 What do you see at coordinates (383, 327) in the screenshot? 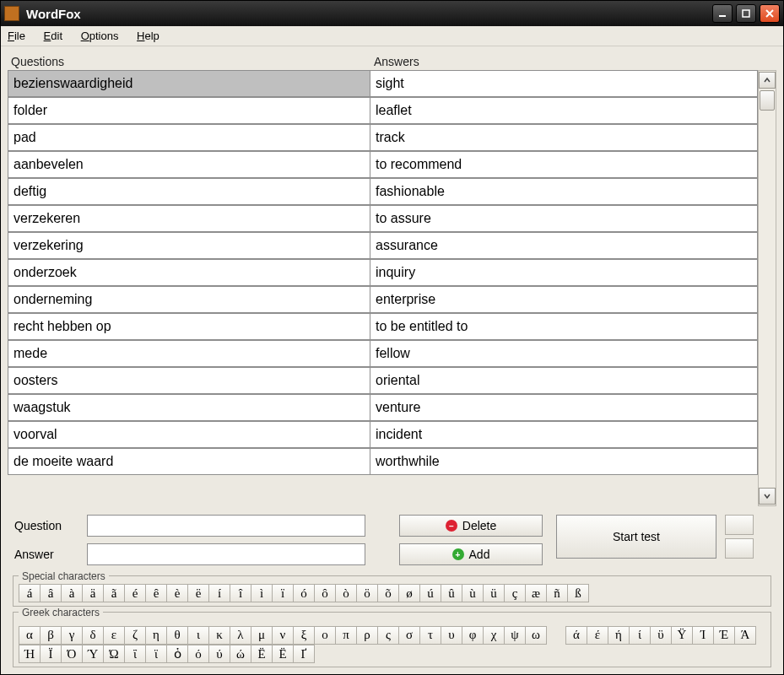
I see `table-row: recht hebben opto be entitled to` at bounding box center [383, 327].